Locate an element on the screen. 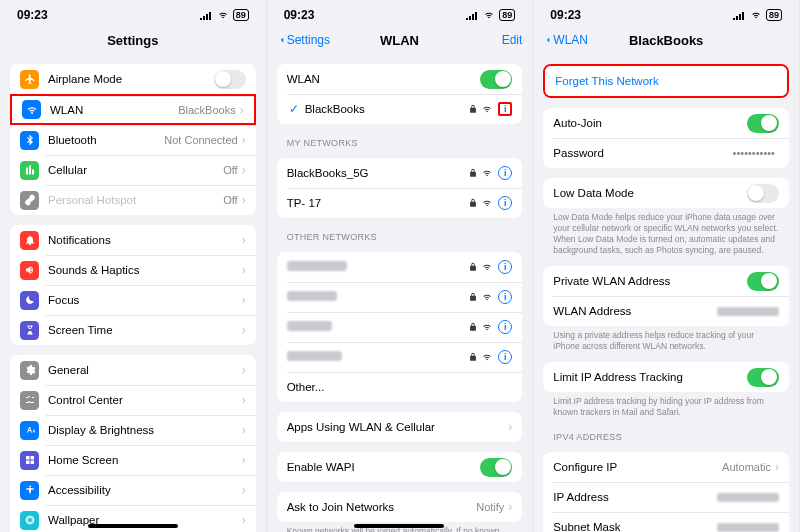 This screenshot has height=532, width=800. low-data-toggle is located at coordinates (763, 194).